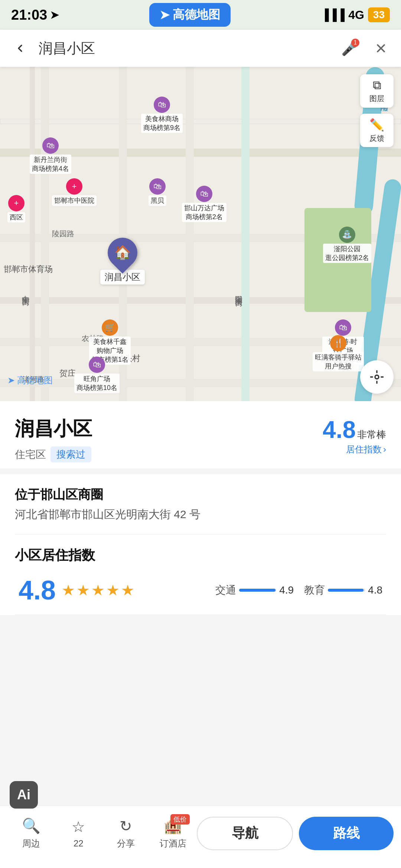 This screenshot has height=868, width=401. What do you see at coordinates (30, 455) in the screenshot?
I see `place-type-tag: 住宅区` at bounding box center [30, 455].